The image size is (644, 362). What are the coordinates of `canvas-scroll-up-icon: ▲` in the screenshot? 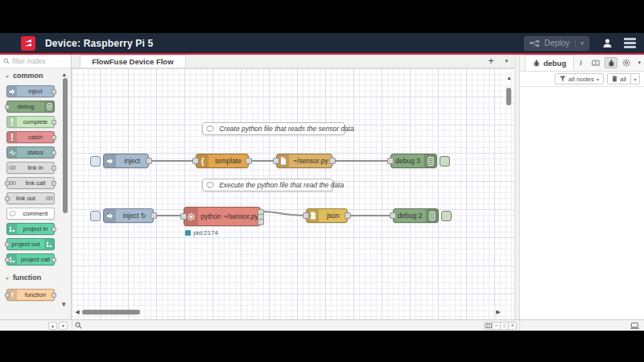 It's located at (509, 77).